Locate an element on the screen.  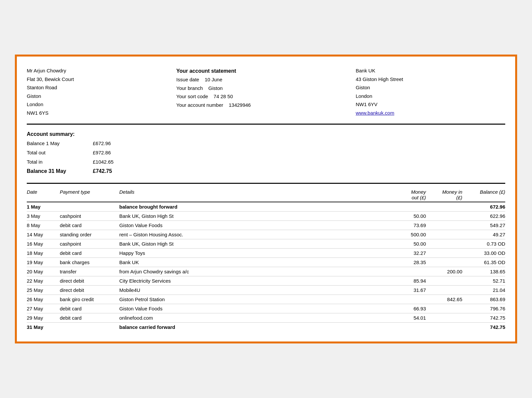
table-row: 1 May balance brought forward 672.96 is located at coordinates (266, 207).